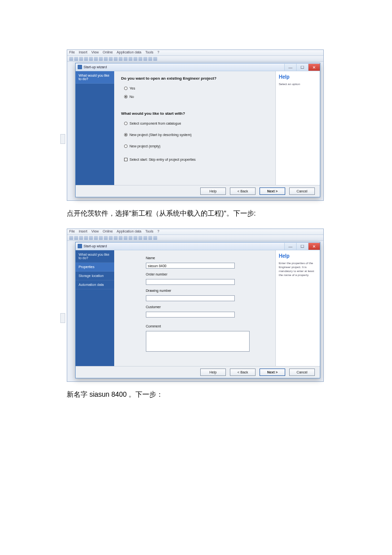  Describe the element at coordinates (95, 308) in the screenshot. I see `wizard-sidebar: What would you like to do? Properties St…` at that location.